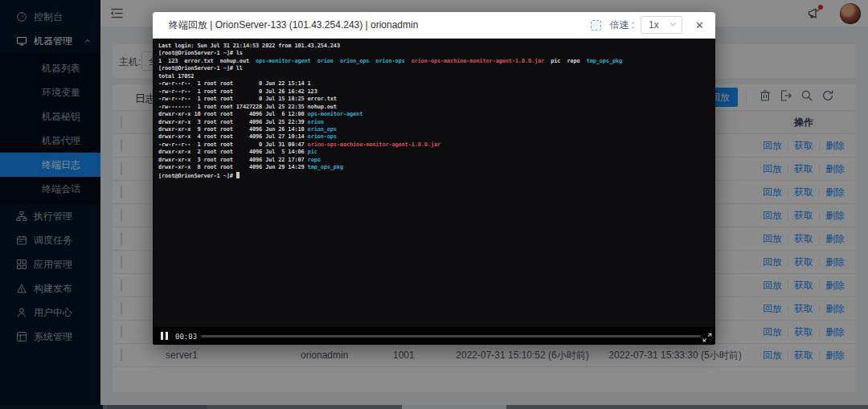  What do you see at coordinates (654, 25) in the screenshot?
I see `speed-value: 1x` at bounding box center [654, 25].